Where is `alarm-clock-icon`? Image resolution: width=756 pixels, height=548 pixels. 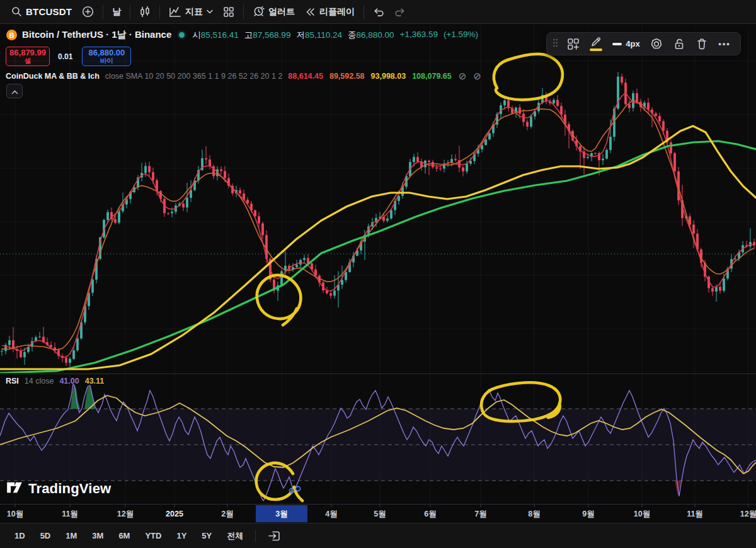 alarm-clock-icon is located at coordinates (258, 11).